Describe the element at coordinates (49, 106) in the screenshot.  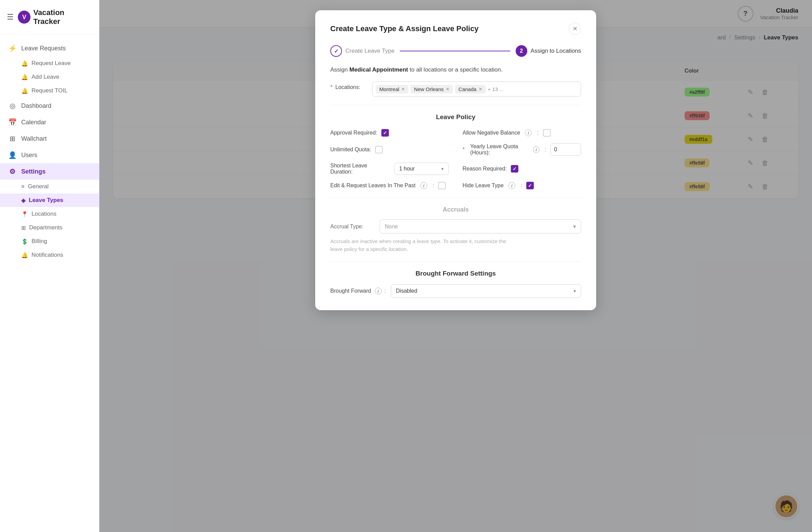
I see `sidebar-item-dashboard: ◎ Dashboard` at that location.